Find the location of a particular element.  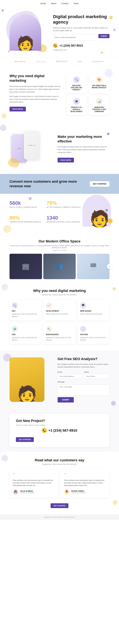

testimonial-1: " Proin sed libero enim sed faucibus tur… is located at coordinates (85, 484).